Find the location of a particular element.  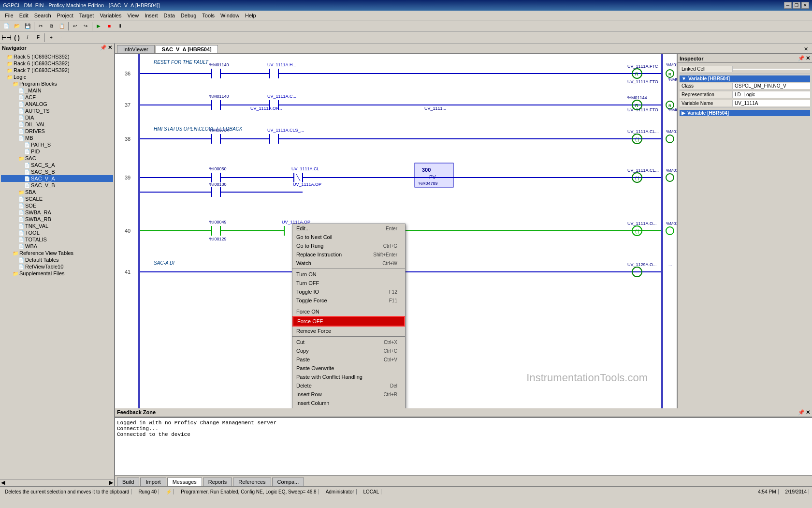

context-item-toggle-io: Toggle IOF12 is located at coordinates (349, 292).